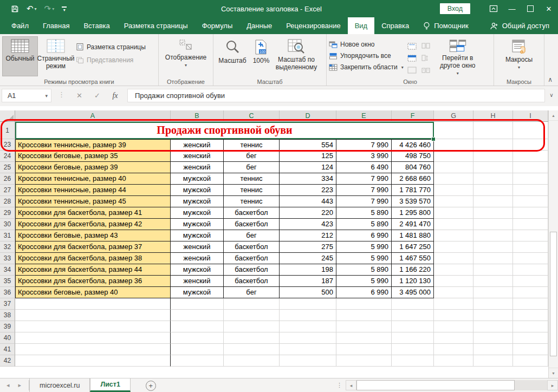  I want to click on cell-C27: теннис, so click(251, 191).